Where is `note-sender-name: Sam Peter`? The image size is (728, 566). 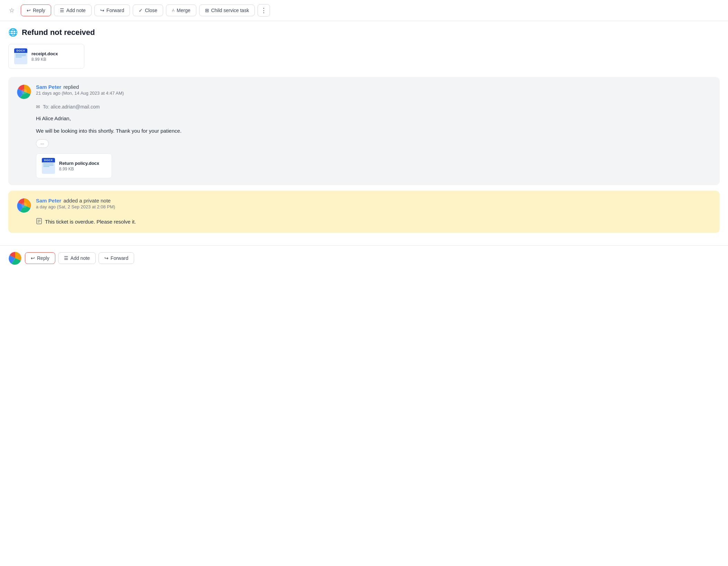 note-sender-name: Sam Peter is located at coordinates (48, 200).